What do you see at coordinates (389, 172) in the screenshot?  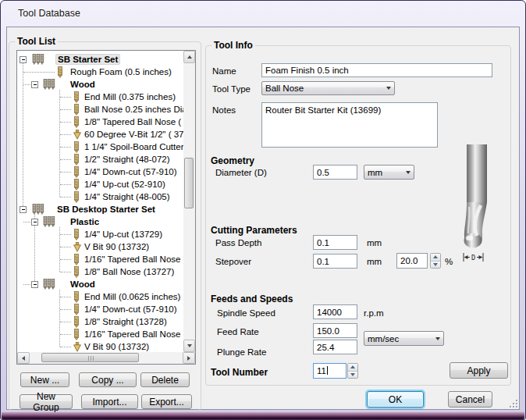 I see `diameter-units-select: mm` at bounding box center [389, 172].